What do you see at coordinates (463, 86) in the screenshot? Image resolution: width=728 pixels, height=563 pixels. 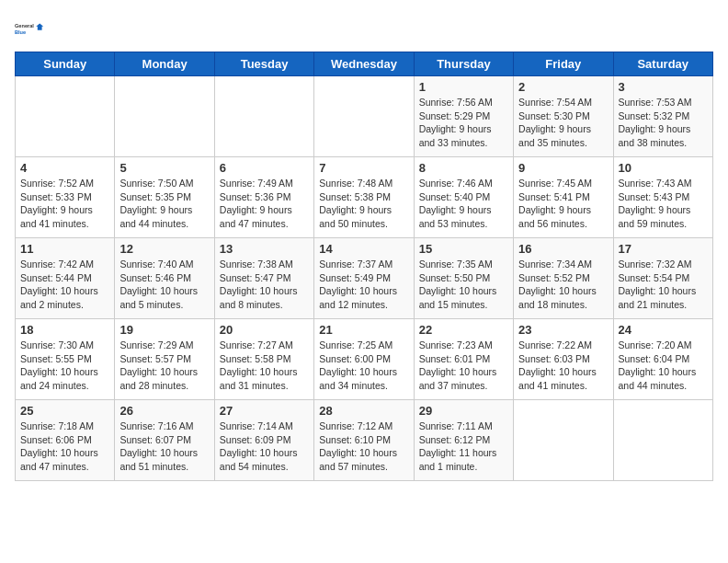 I see `day-number: 1` at bounding box center [463, 86].